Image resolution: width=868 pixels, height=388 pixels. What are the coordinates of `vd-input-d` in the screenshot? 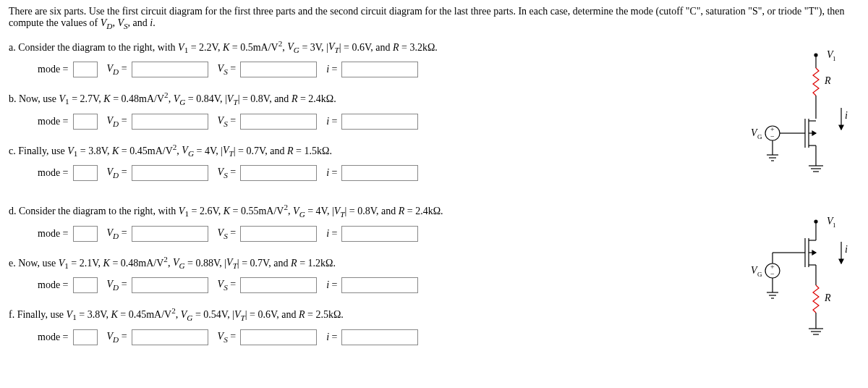 It's located at (170, 234).